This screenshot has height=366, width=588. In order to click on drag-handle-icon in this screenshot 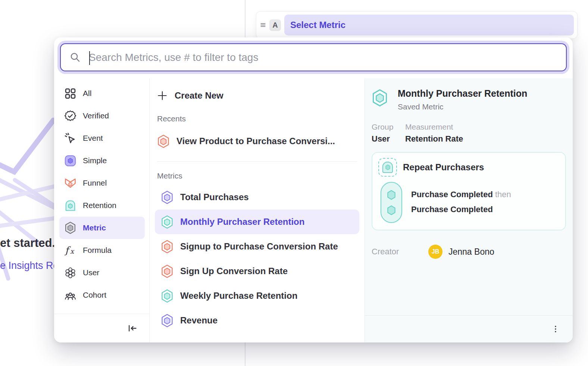, I will do `click(263, 25)`.